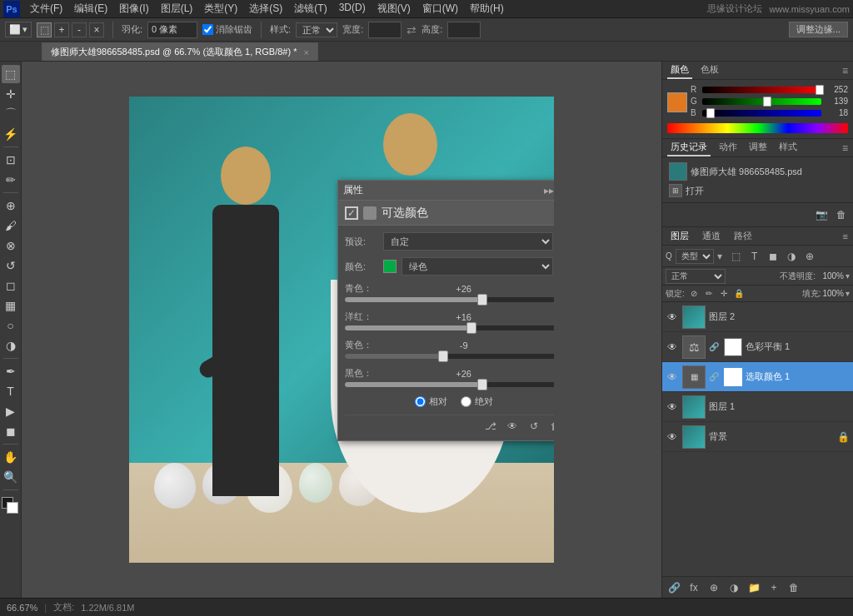  Describe the element at coordinates (11, 325) in the screenshot. I see `blur-tool: ○` at that location.